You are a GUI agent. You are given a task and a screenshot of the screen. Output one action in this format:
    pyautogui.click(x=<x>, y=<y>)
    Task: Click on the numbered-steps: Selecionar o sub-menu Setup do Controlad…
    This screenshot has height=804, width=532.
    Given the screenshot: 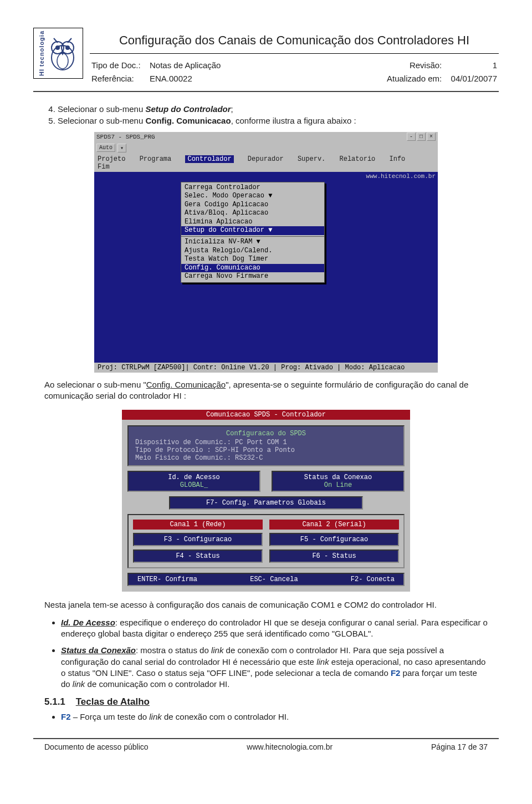 What is the action you would take?
    pyautogui.click(x=273, y=115)
    